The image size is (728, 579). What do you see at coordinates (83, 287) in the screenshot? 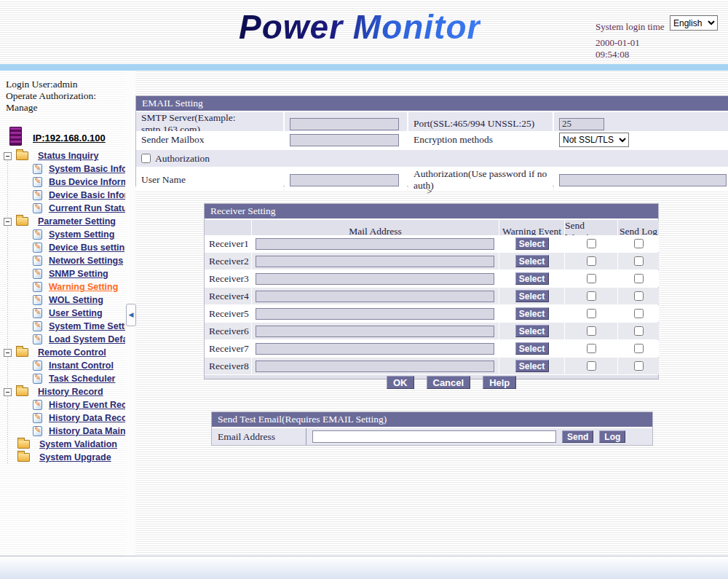
I see `tree-link-warning-setting: Warning Setting` at bounding box center [83, 287].